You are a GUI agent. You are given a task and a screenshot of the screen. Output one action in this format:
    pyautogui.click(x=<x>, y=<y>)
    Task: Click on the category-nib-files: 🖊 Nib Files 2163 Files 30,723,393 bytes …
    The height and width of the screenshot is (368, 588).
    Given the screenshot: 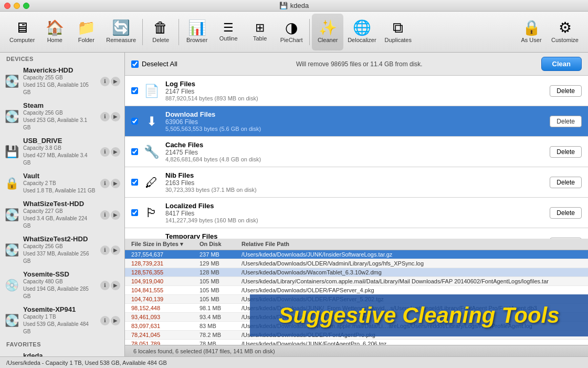 What is the action you would take?
    pyautogui.click(x=356, y=182)
    